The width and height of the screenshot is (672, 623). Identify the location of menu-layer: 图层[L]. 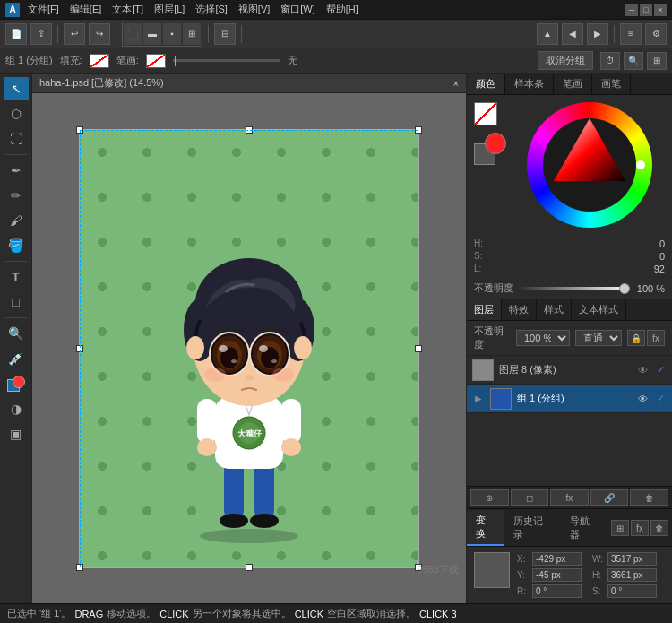
(169, 9).